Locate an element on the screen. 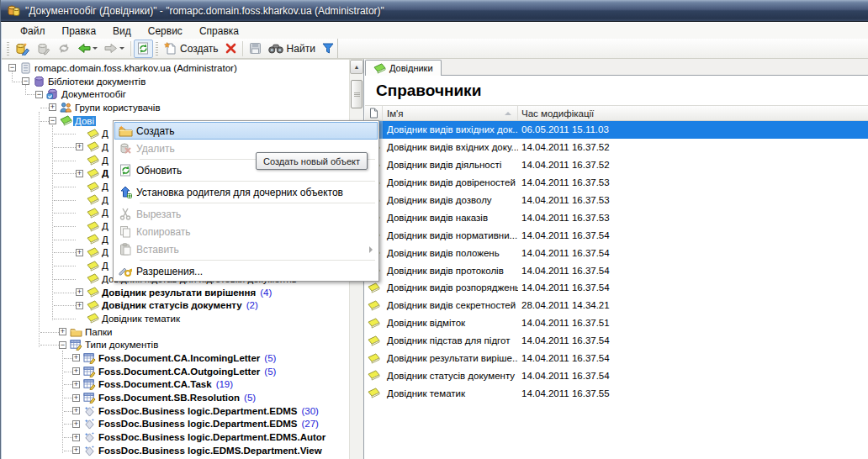  delete-button is located at coordinates (230, 49).